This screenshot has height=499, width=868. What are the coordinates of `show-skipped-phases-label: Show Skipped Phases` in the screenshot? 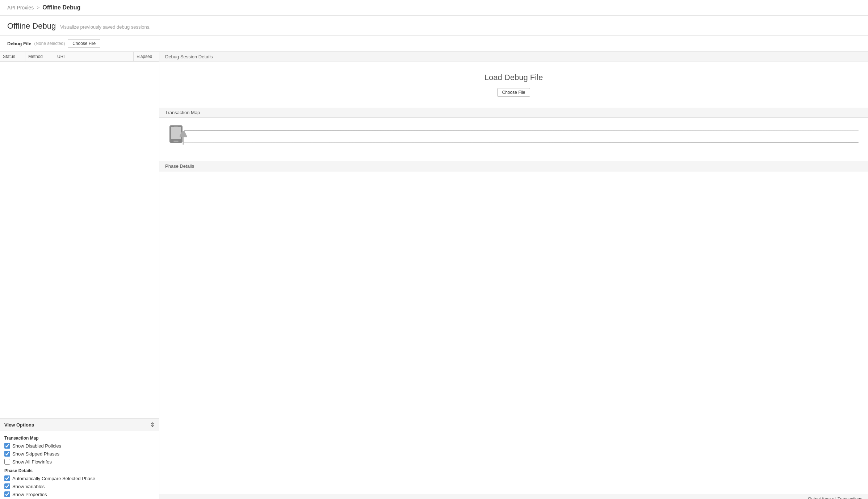 It's located at (36, 454).